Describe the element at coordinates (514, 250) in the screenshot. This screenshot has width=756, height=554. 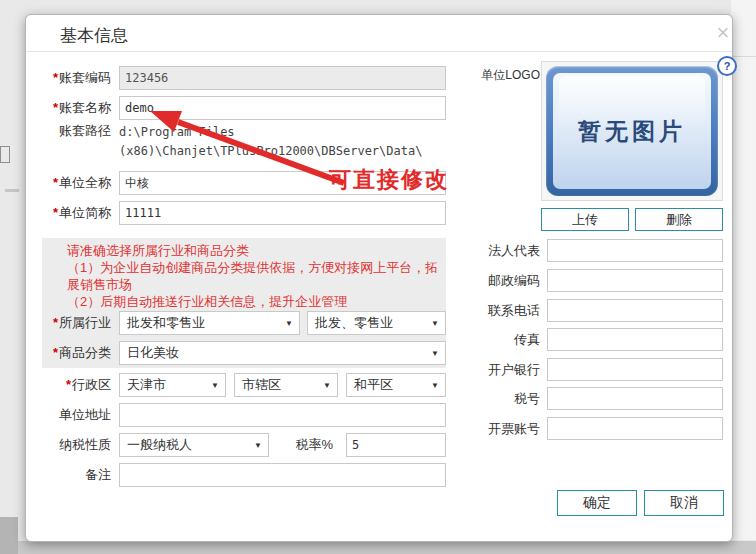
I see `label-text: 法人代表` at that location.